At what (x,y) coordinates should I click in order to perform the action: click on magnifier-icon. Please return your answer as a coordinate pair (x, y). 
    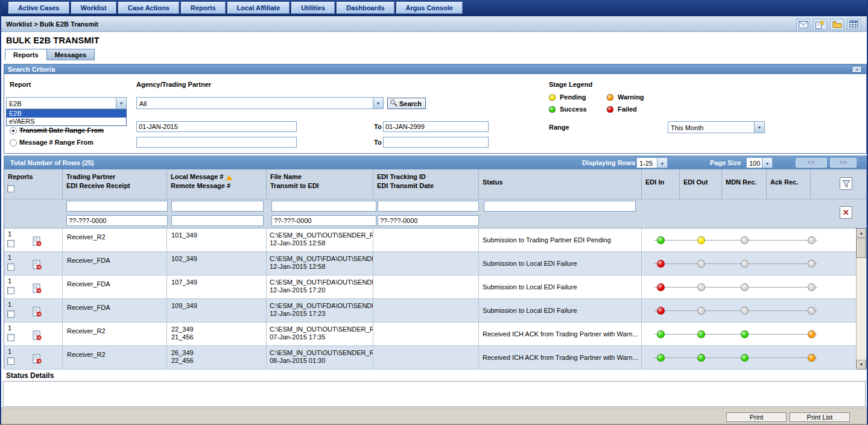
    Looking at the image, I should click on (393, 104).